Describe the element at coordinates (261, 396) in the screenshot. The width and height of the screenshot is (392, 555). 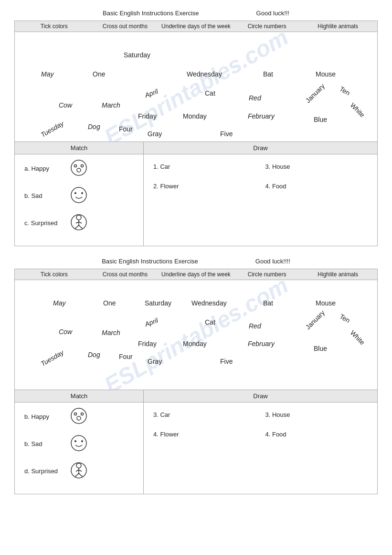
I see `draw-header-2: Draw` at that location.